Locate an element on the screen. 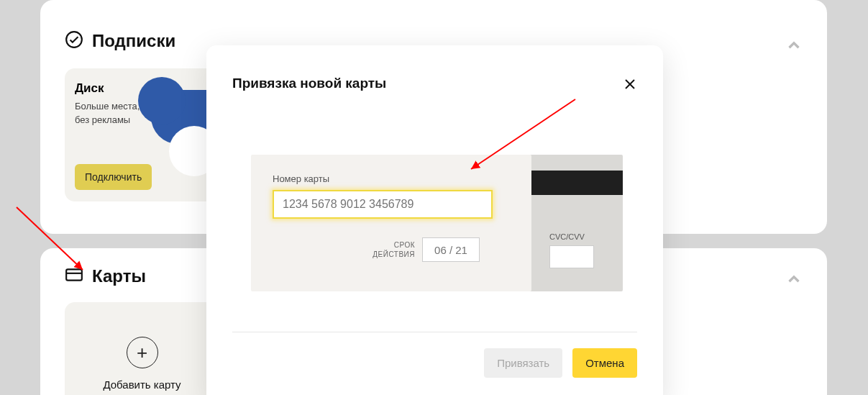  add-card-button: + Добавить карту is located at coordinates (142, 348).